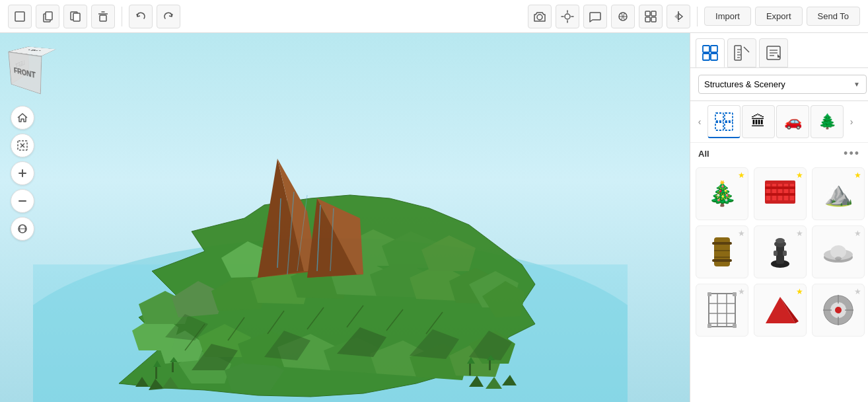 This screenshot has height=402, width=868. What do you see at coordinates (799, 175) in the screenshot?
I see `item-star-red-fence: ★` at bounding box center [799, 175].